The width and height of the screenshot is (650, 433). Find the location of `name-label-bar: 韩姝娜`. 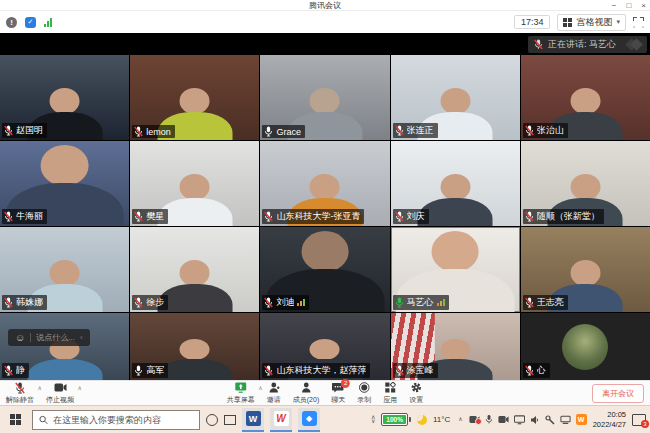

name-label-bar: 韩姝娜 is located at coordinates (24, 302).